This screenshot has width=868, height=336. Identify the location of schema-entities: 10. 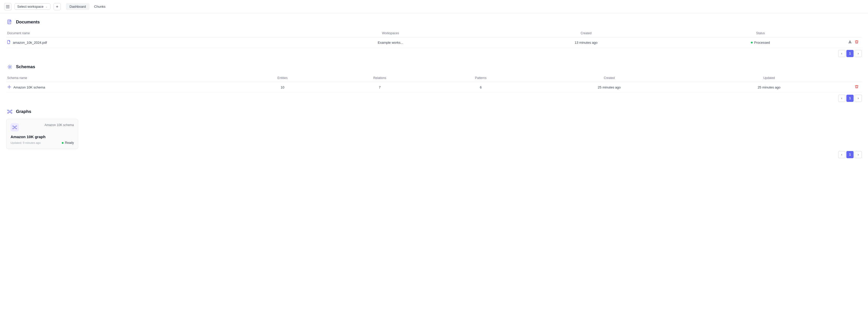
(282, 88).